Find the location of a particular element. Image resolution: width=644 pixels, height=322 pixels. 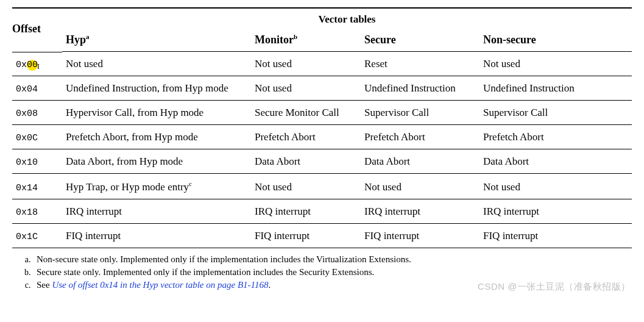

cell-hyp: Data Abort, from Hyp mode is located at coordinates (157, 162).